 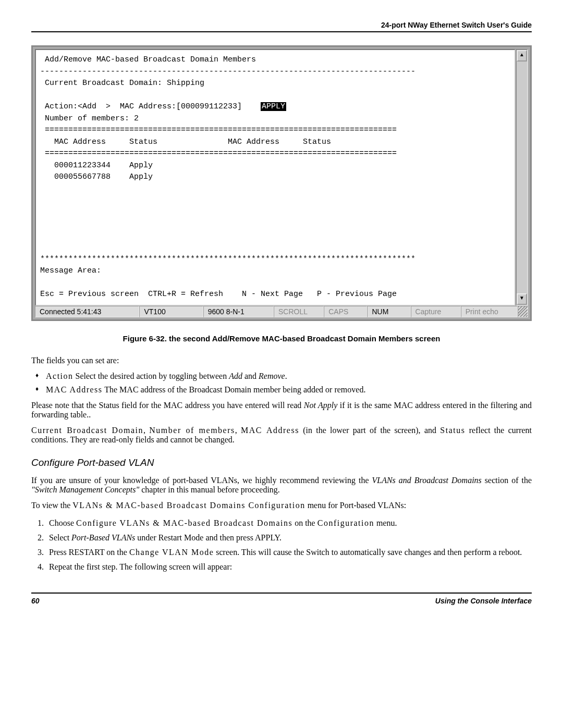 What do you see at coordinates (507, 480) in the screenshot?
I see `text: section of the` at bounding box center [507, 480].